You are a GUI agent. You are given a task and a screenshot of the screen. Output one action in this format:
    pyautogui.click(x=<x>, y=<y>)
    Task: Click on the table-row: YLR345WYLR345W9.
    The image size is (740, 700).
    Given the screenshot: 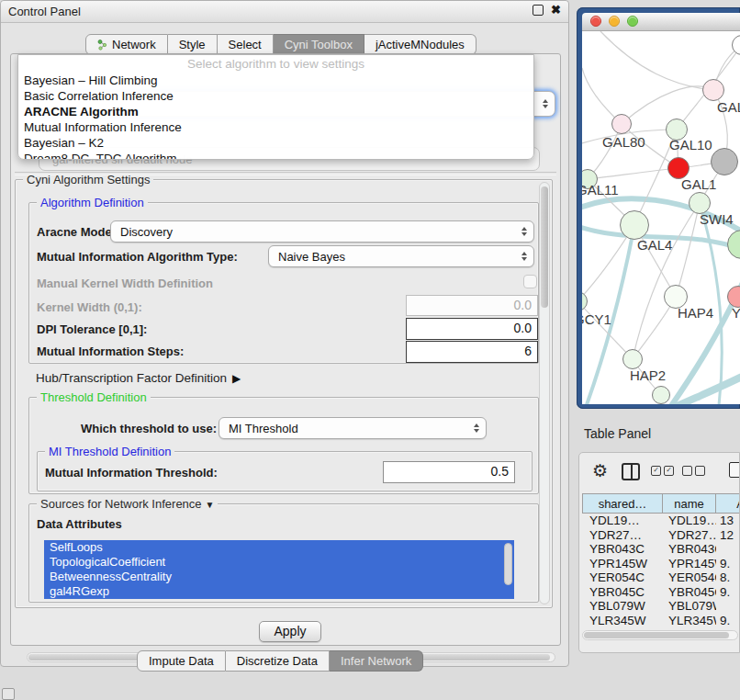 What is the action you would take?
    pyautogui.click(x=661, y=621)
    